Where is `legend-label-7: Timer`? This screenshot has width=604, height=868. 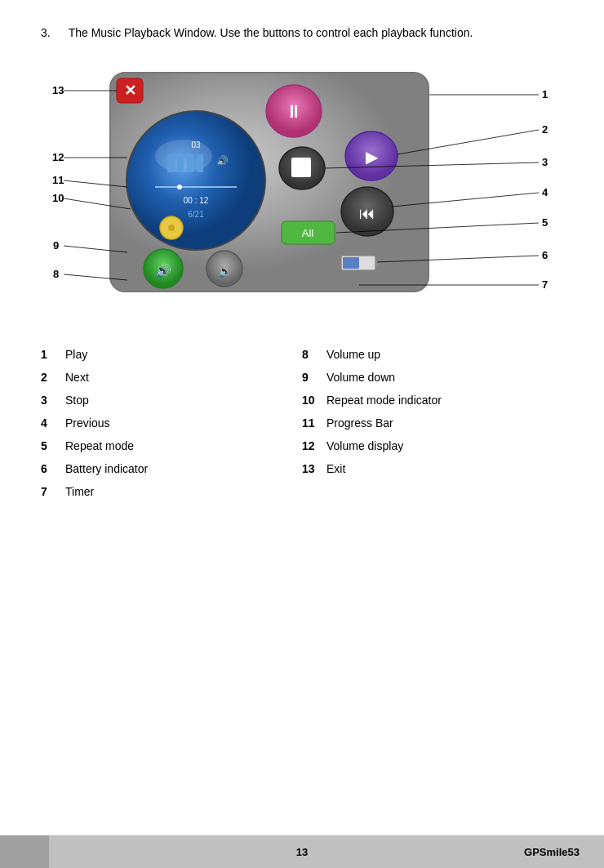 legend-label-7: Timer is located at coordinates (80, 492).